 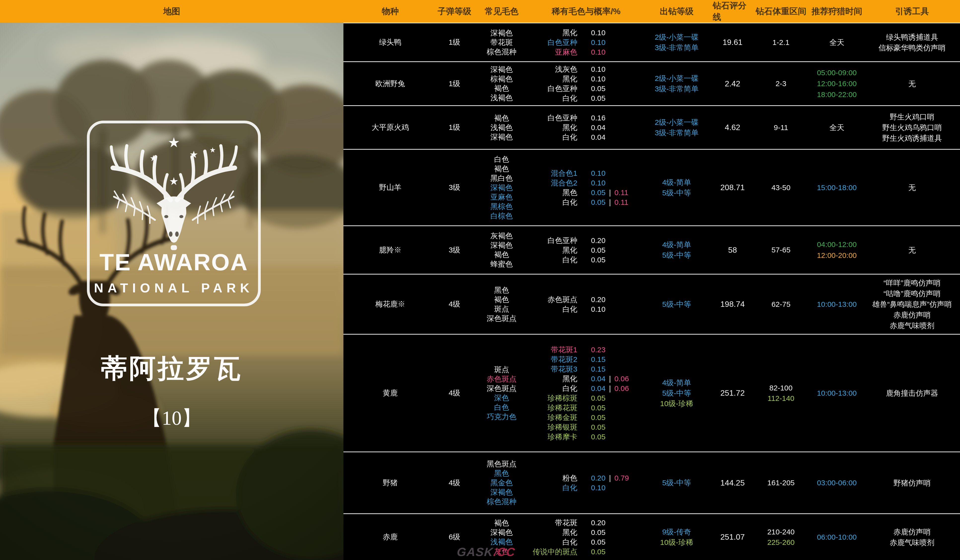 I want to click on rare-fur-line: 珍稀金斑0.05, so click(x=586, y=417).